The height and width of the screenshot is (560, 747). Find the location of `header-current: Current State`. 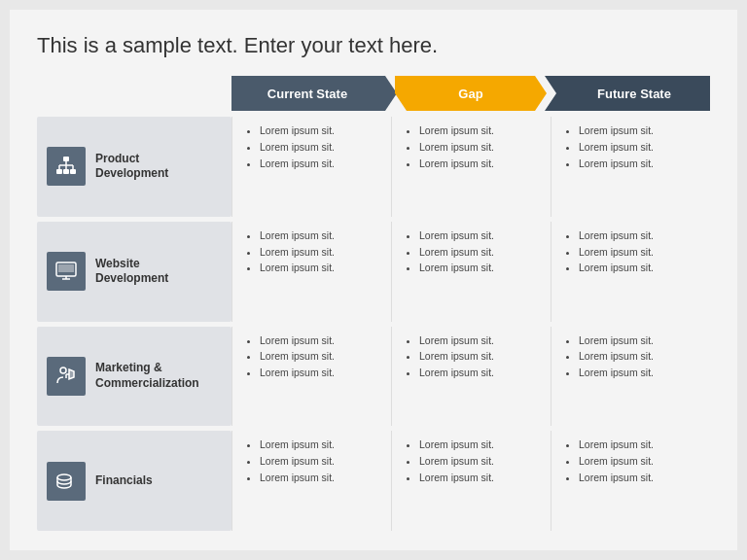

header-current: Current State is located at coordinates (314, 93).